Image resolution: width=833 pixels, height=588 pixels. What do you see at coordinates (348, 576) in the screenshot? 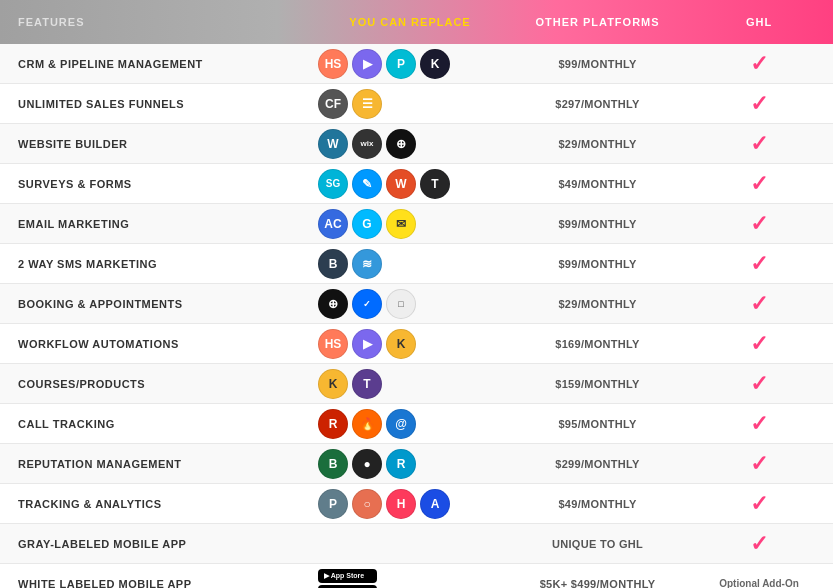
I see `appstore-badge: ▶ App Store` at bounding box center [348, 576].